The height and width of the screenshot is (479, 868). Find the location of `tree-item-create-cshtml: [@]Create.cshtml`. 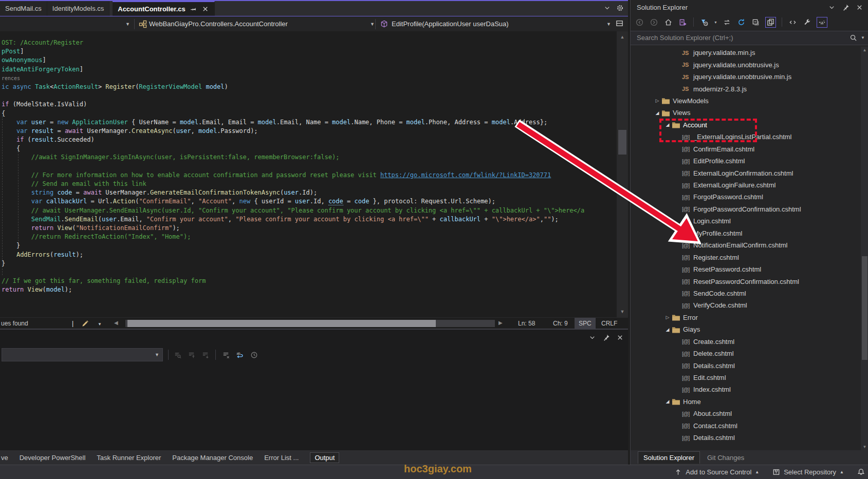

tree-item-create-cshtml: [@]Create.cshtml is located at coordinates (746, 342).